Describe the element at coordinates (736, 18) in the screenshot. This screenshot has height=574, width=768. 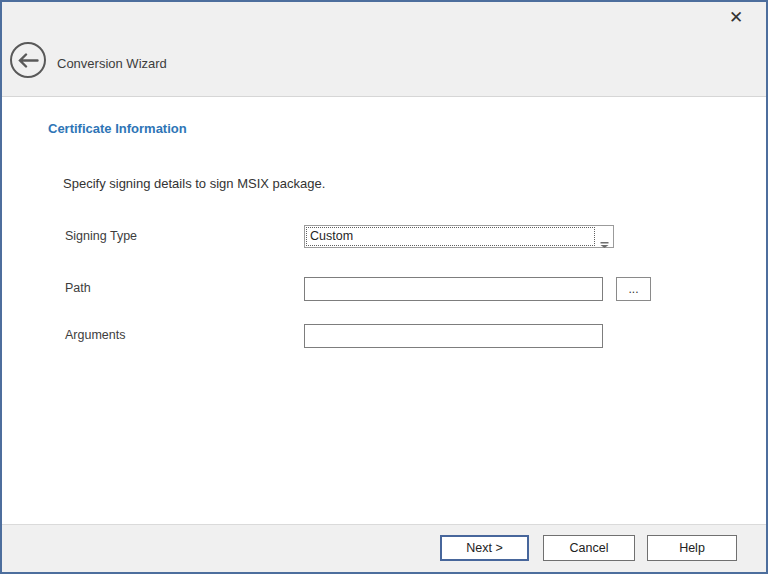
I see `close-icon: ✕` at that location.